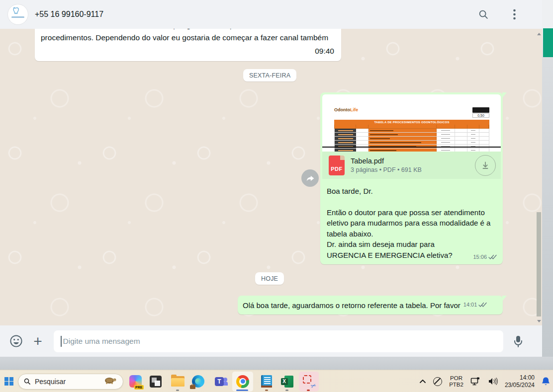  Describe the element at coordinates (475, 305) in the screenshot. I see `outgoing-message-status: 14:01` at that location.